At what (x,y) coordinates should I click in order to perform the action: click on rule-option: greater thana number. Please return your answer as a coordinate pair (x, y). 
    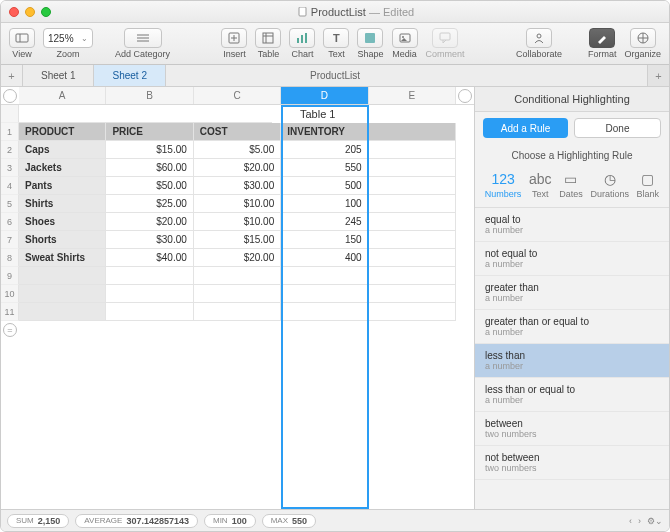
    Looking at the image, I should click on (572, 293).